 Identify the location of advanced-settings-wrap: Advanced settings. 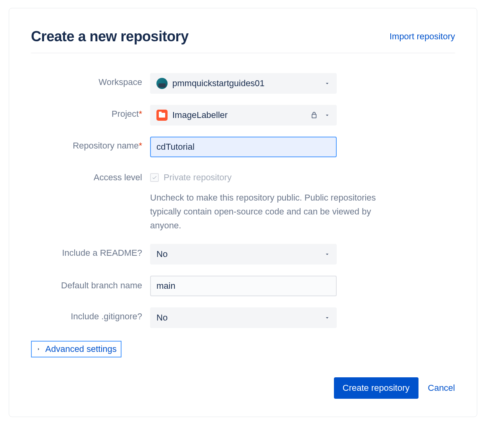
(243, 348).